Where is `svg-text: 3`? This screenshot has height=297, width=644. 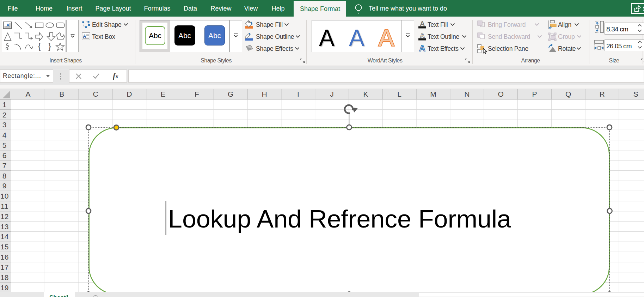
svg-text: 3 is located at coordinates (5, 125).